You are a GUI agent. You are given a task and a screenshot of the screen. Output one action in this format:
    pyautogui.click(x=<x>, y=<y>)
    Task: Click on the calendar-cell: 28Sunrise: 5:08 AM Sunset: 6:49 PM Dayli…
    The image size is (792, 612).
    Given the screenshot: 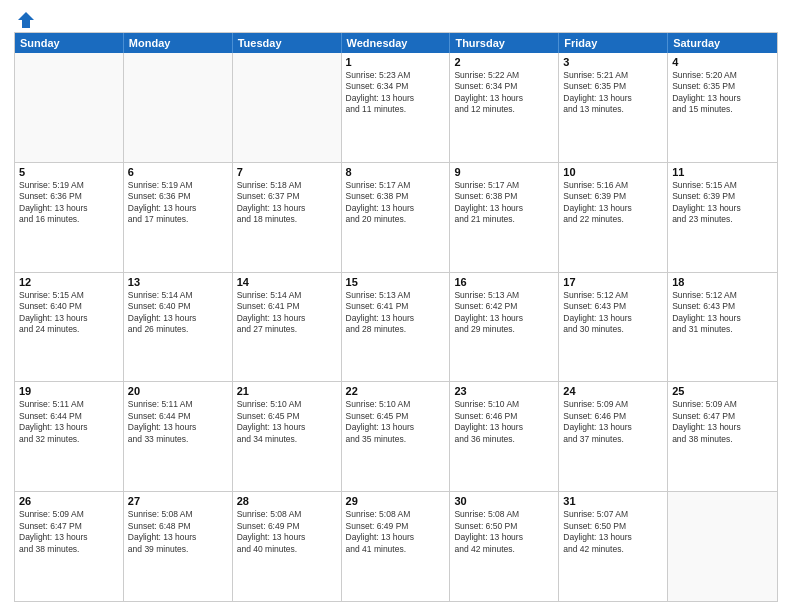 What is the action you would take?
    pyautogui.click(x=288, y=546)
    